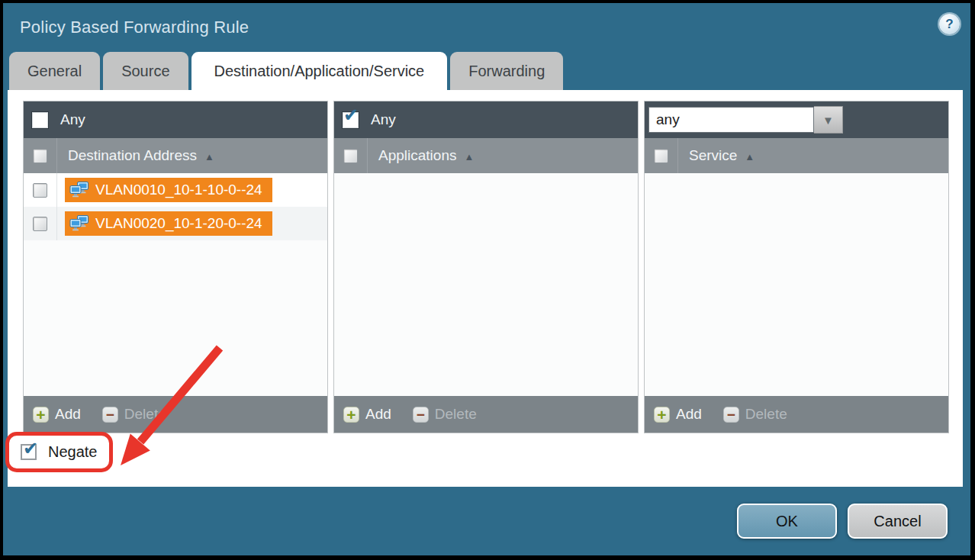 The image size is (975, 560). What do you see at coordinates (175, 120) in the screenshot?
I see `destination-any-header: Any` at bounding box center [175, 120].